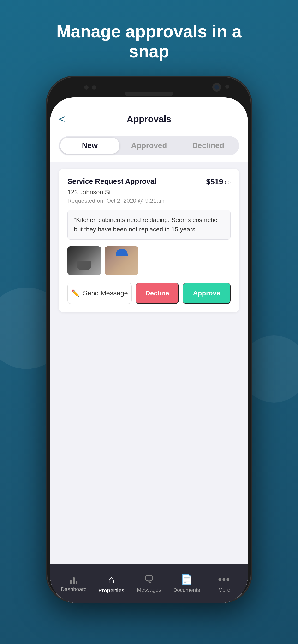  I want to click on back-button: <, so click(62, 119).